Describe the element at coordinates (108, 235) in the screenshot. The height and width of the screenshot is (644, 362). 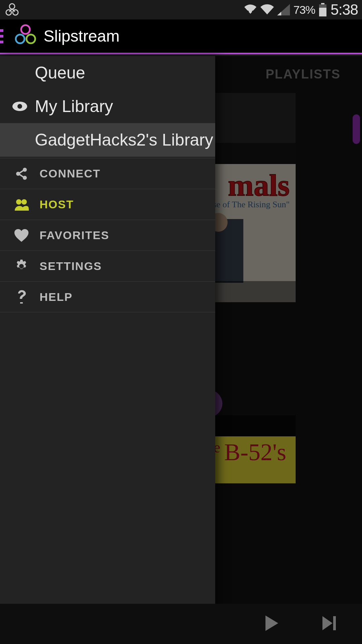
I see `drawer-item-favorites: FAVORITES` at that location.